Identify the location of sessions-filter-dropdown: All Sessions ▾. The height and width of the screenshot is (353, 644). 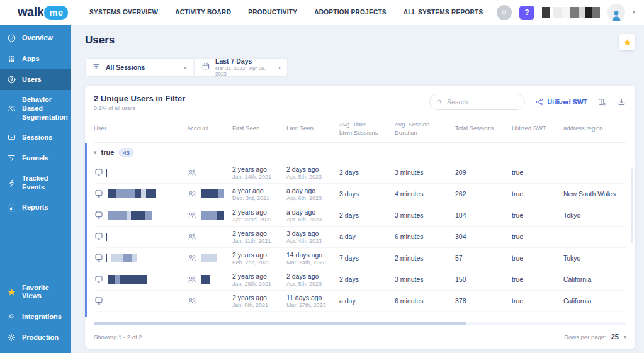
(139, 67).